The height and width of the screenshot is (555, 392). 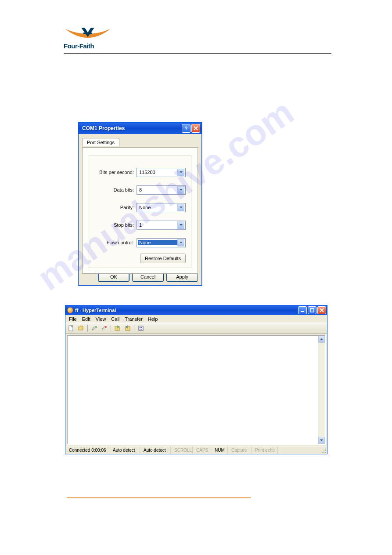 What do you see at coordinates (161, 243) in the screenshot?
I see `flow-control-select: None` at bounding box center [161, 243].